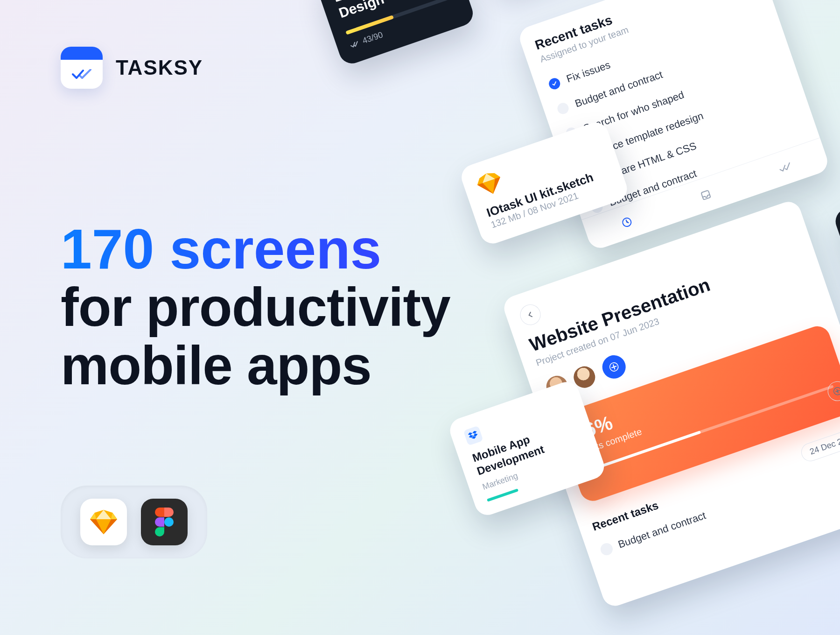 Image resolution: width=840 pixels, height=635 pixels. Describe the element at coordinates (589, 72) in the screenshot. I see `recent-item-label: Fix issues` at that location.